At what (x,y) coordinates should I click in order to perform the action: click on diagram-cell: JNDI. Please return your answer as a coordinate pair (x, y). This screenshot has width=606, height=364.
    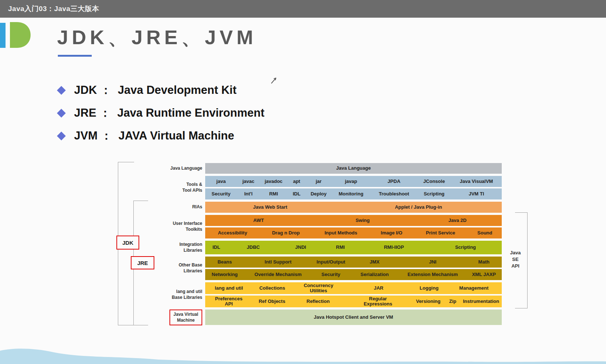
    Looking at the image, I should click on (301, 247).